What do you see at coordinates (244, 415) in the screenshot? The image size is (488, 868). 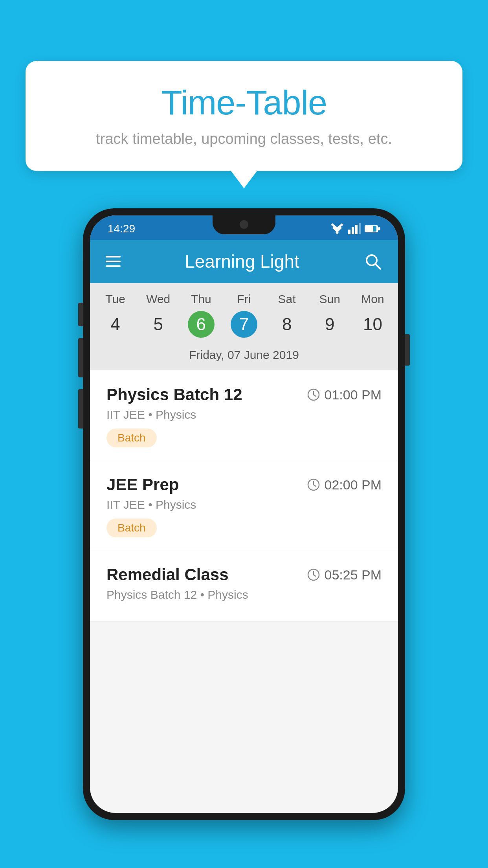 I see `schedule-item-1: Physics Batch 12 01:00 PM IIT JEE • Phys…` at bounding box center [244, 415].